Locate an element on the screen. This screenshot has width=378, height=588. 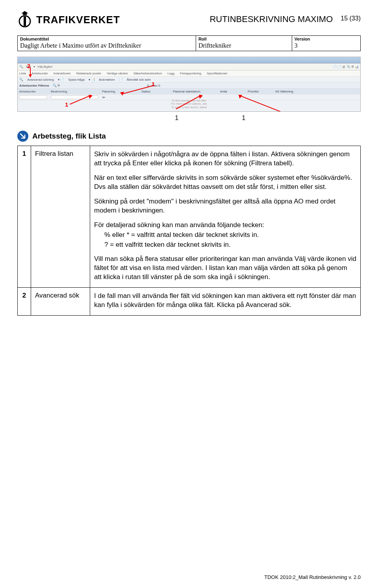
meta-head-title: Dokumenttitel is located at coordinates (107, 39).